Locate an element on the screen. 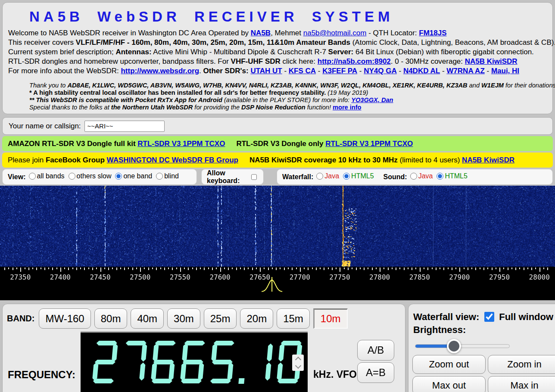  text-segment: the Northern Utah WebSDR is located at coordinates (152, 107).